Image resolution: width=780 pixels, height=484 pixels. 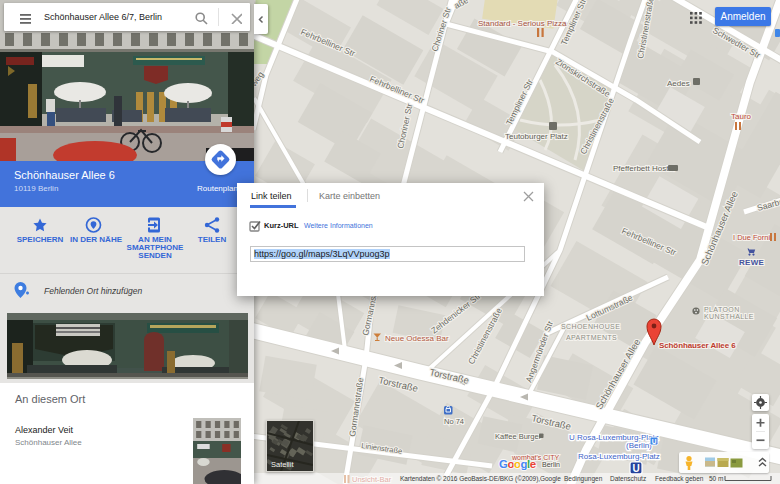 I want to click on svg-text: TEILEN, so click(x=212, y=240).